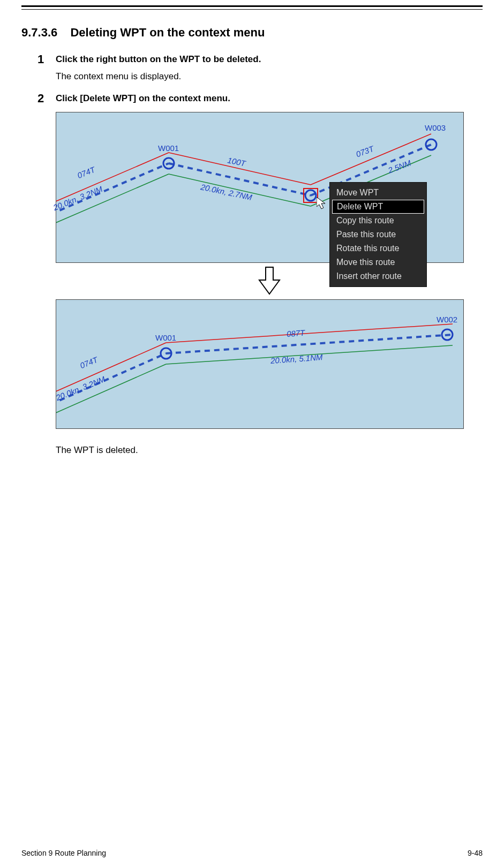 The width and height of the screenshot is (504, 868). Describe the element at coordinates (260, 67) in the screenshot. I see `step-1: 1 Click the right button on the WPT to b…` at that location.